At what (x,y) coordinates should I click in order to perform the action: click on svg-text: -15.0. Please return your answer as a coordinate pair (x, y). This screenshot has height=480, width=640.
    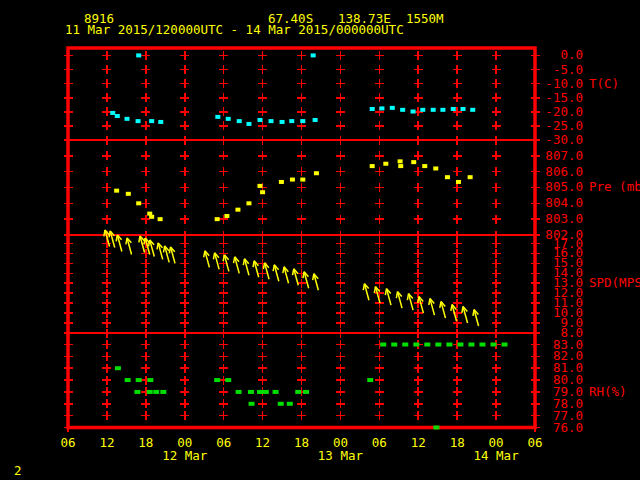
    Looking at the image, I should click on (564, 98).